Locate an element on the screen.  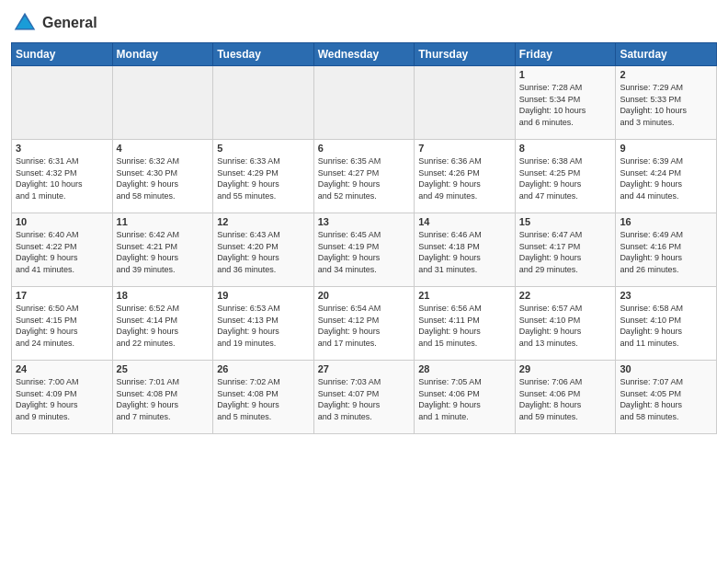
calendar-week-row: 1Sunrise: 7:28 AM Sunset: 5:34 PM Daylig… is located at coordinates (364, 103).